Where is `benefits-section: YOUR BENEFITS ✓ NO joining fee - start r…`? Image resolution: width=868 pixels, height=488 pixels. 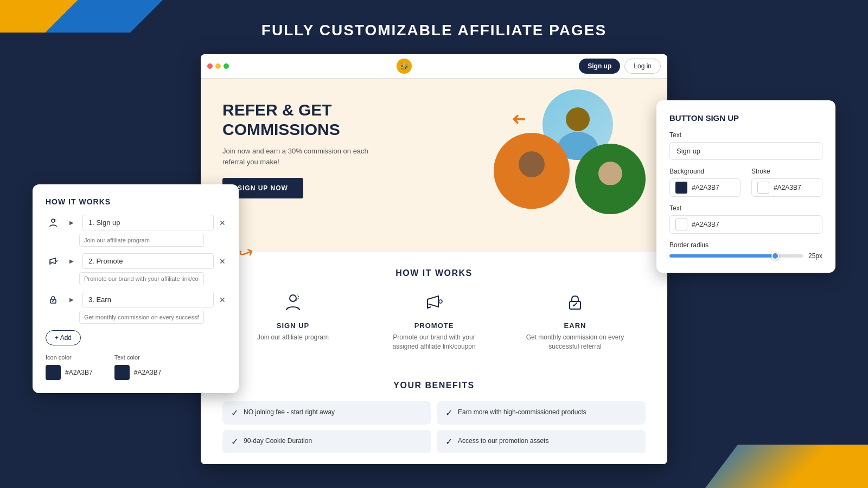 benefits-section: YOUR BENEFITS ✓ NO joining fee - start r… is located at coordinates (434, 422).